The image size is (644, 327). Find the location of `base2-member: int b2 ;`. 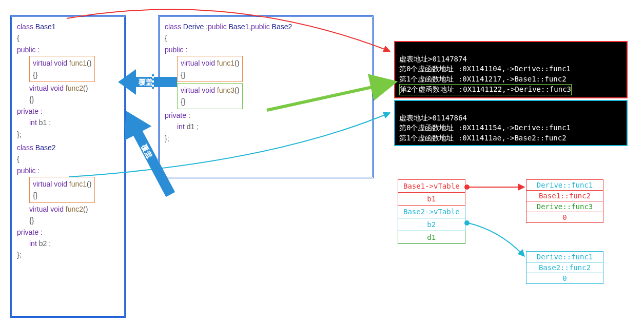

base2-member: int b2 ; is located at coordinates (68, 243).